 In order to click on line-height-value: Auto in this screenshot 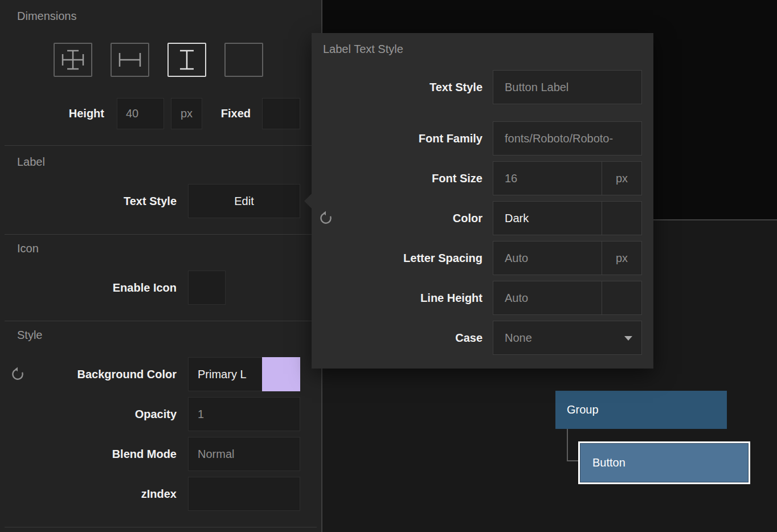, I will do `click(547, 298)`.